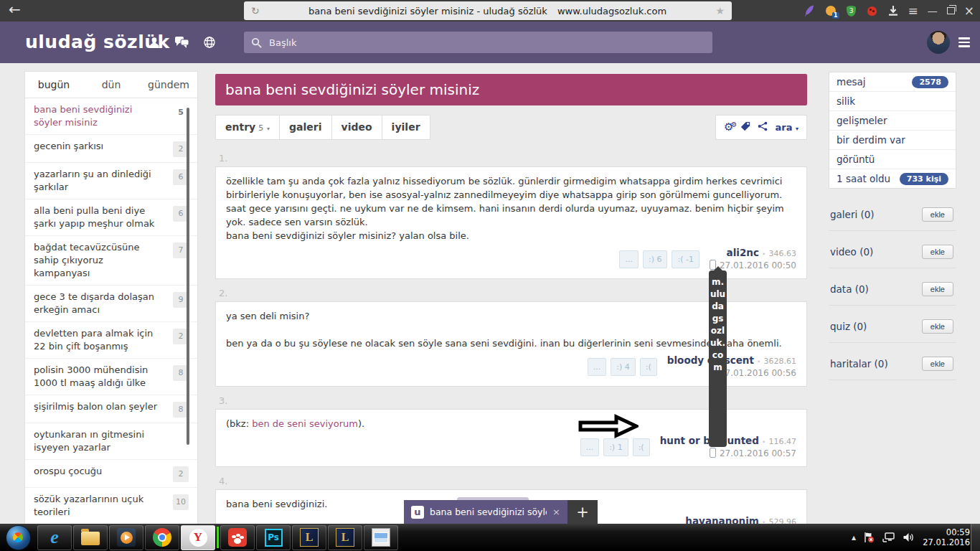  What do you see at coordinates (111, 85) in the screenshot?
I see `tab-dun: dün` at bounding box center [111, 85].